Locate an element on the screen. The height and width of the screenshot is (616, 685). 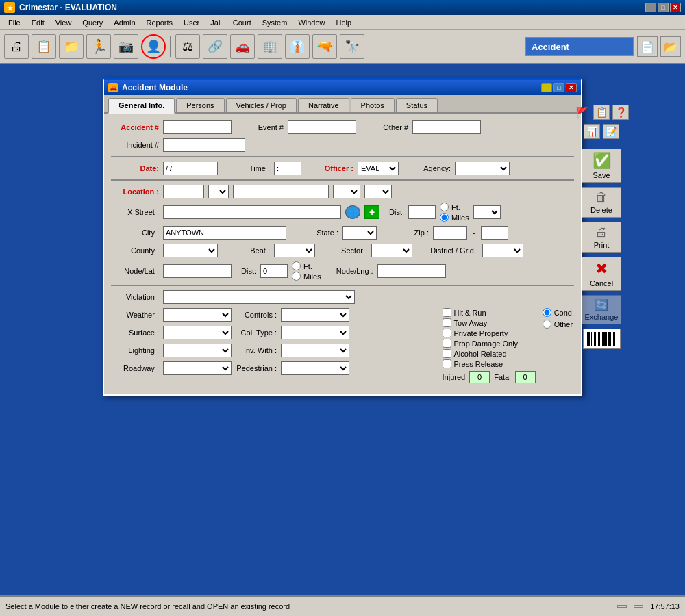
menu-file: File is located at coordinates (14, 23).